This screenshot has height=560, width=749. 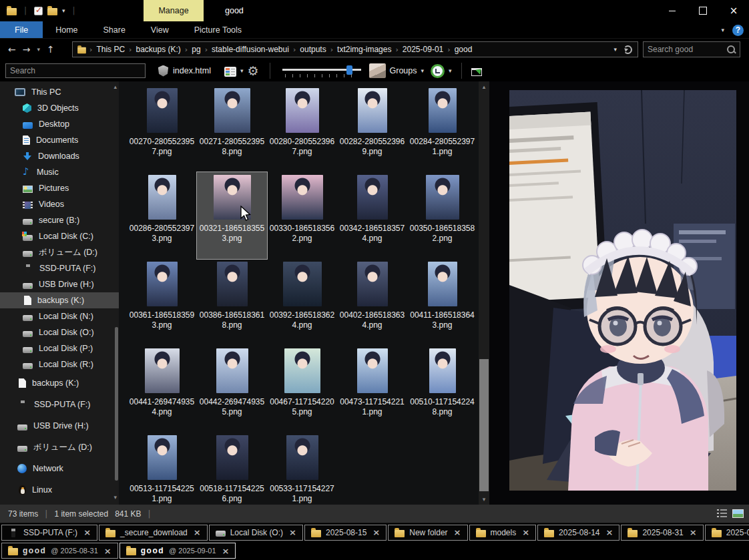 What do you see at coordinates (75, 71) in the screenshot?
I see `filter-box` at bounding box center [75, 71].